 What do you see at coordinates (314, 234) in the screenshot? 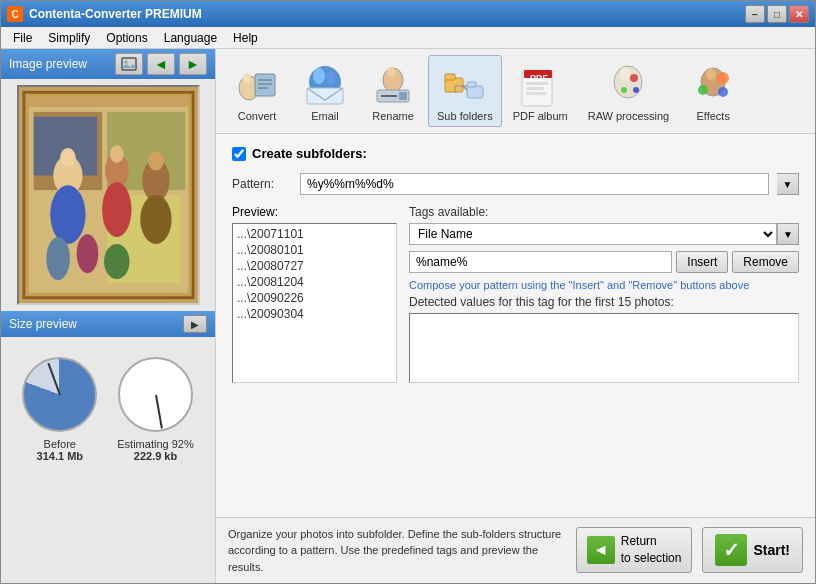
I see `list-item: ...\20071101` at bounding box center [314, 234].